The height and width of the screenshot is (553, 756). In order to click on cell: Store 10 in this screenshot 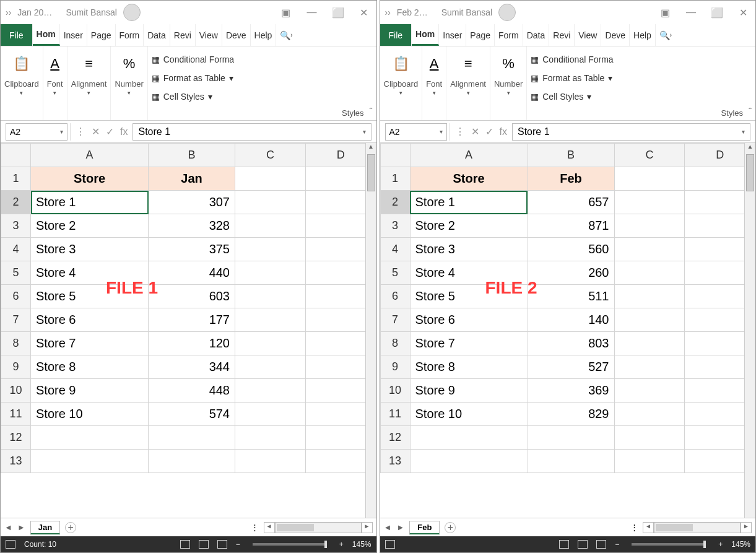, I will do `click(469, 414)`.